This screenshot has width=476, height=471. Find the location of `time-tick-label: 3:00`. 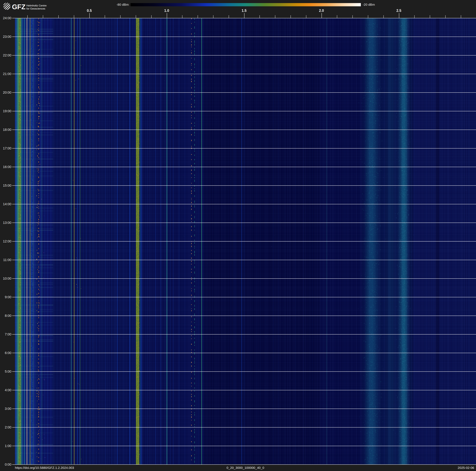

time-tick-label: 3:00 is located at coordinates (6, 409).